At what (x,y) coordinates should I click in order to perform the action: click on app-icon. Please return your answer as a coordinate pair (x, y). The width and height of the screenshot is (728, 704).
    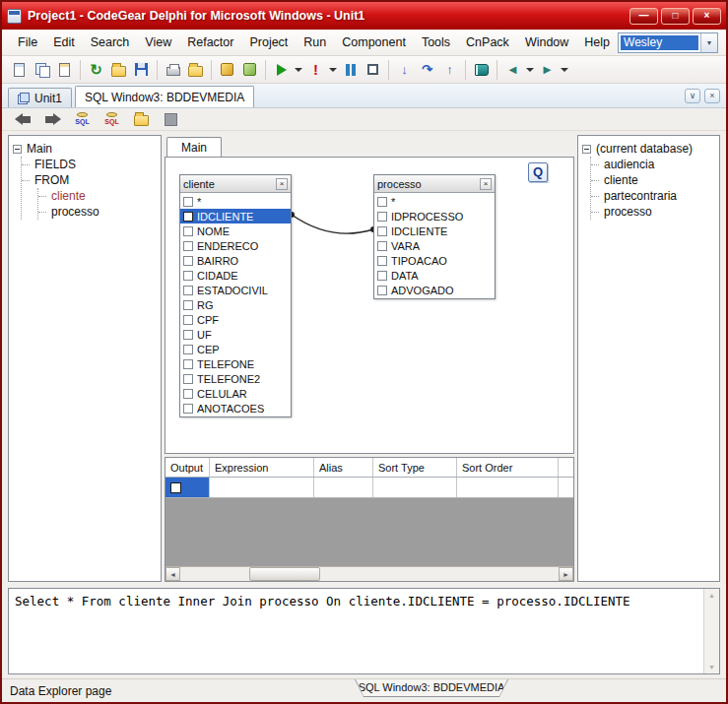
    Looking at the image, I should click on (14, 16).